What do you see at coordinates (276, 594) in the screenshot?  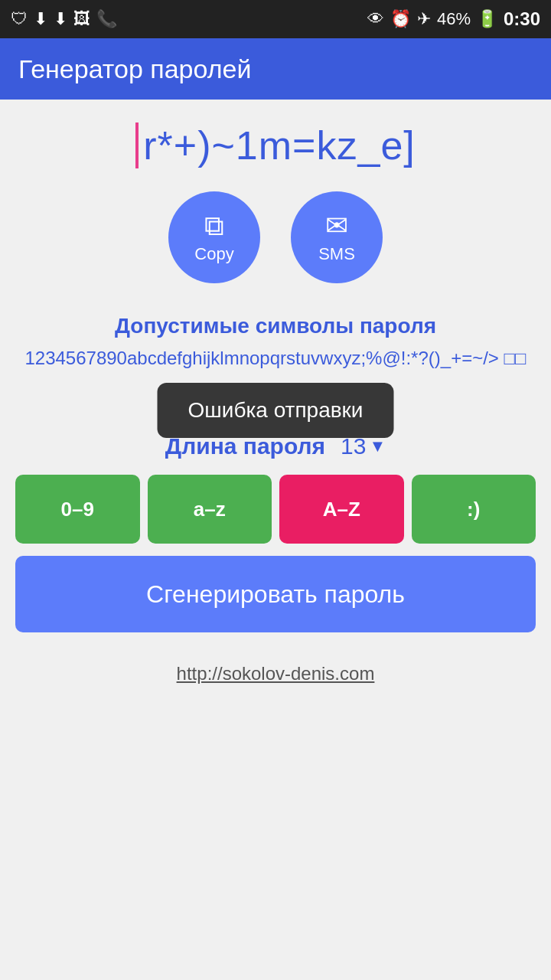 I see `generate-button-label: Сгенерировать пароль` at bounding box center [276, 594].